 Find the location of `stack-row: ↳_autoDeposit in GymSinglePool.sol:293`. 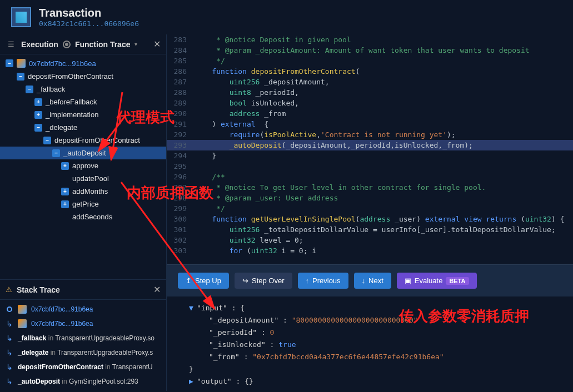

stack-row: ↳_autoDeposit in GymSinglePool.sol:293 is located at coordinates (83, 381).